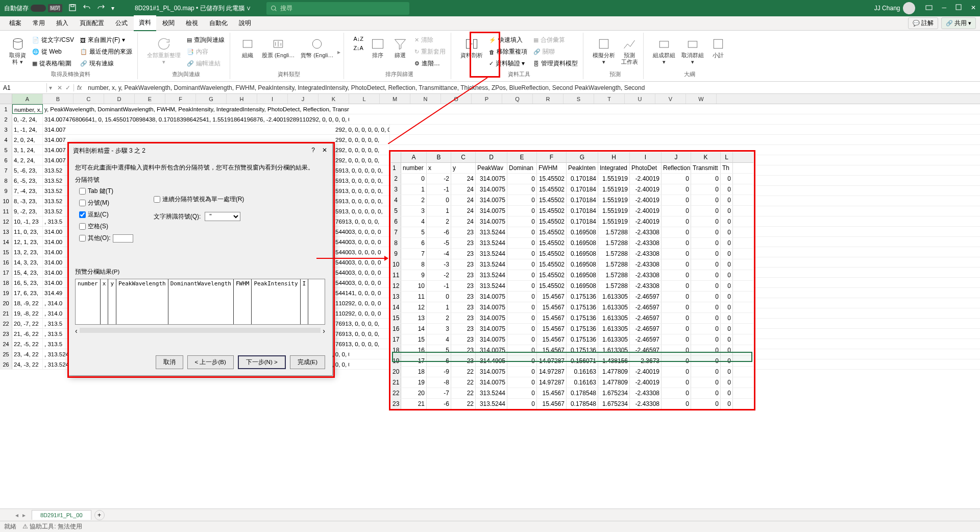 Image resolution: width=980 pixels, height=532 pixels. What do you see at coordinates (426, 99) in the screenshot?
I see `col-header: N` at bounding box center [426, 99].